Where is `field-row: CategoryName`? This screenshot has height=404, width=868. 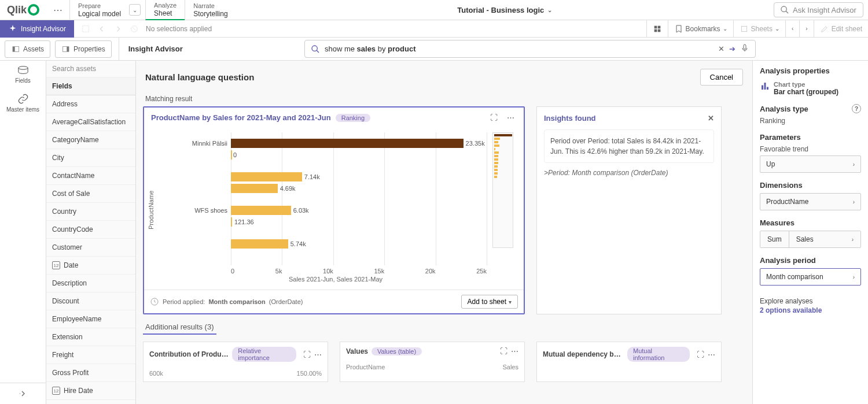
field-row: CategoryName is located at coordinates (91, 140).